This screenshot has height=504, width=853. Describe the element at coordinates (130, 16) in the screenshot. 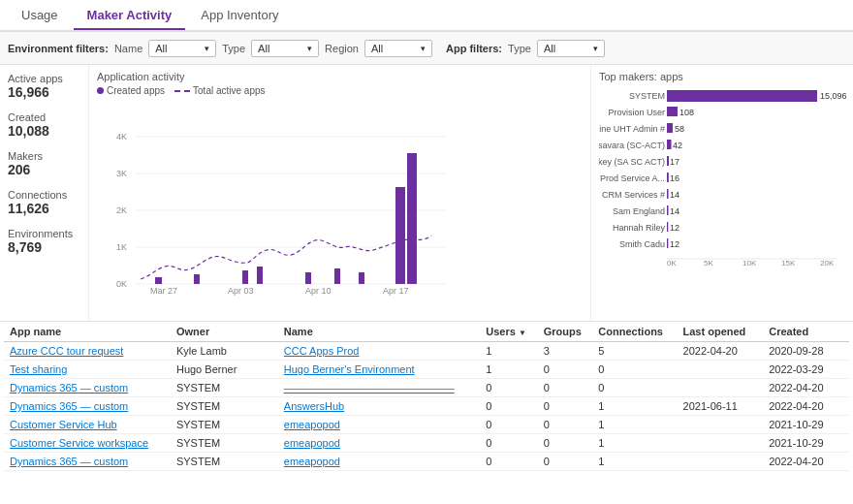

I see `tab-maker-activity: Maker Activity` at that location.